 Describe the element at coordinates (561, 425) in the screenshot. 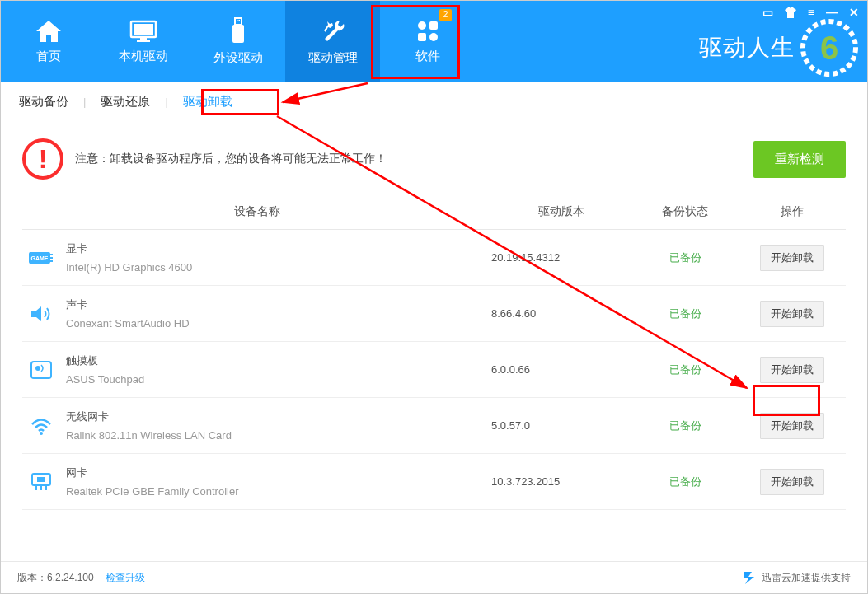

I see `device-version: 5.0.57.0` at that location.